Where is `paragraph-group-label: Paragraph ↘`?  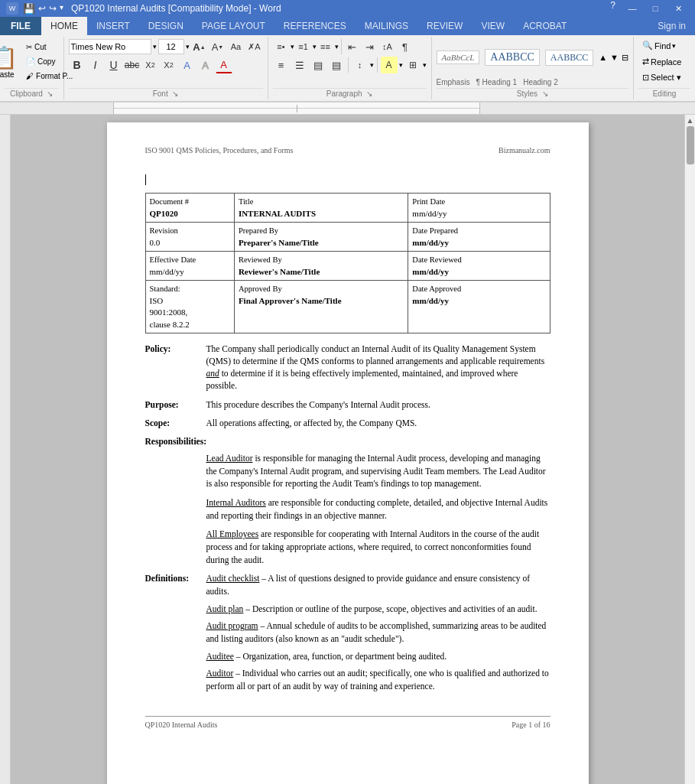
paragraph-group-label: Paragraph ↘ is located at coordinates (350, 93).